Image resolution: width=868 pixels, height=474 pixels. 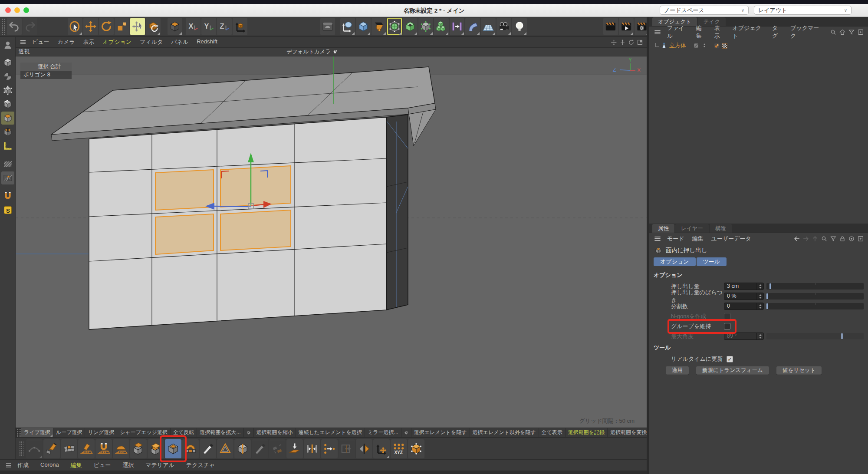 I want to click on bottom-menu-burger, so click(x=9, y=465).